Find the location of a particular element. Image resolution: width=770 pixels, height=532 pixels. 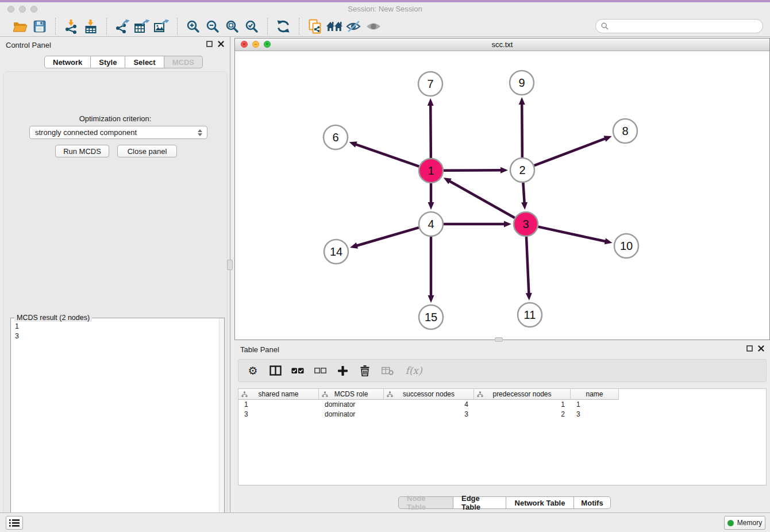

export-image-icon is located at coordinates (161, 26).